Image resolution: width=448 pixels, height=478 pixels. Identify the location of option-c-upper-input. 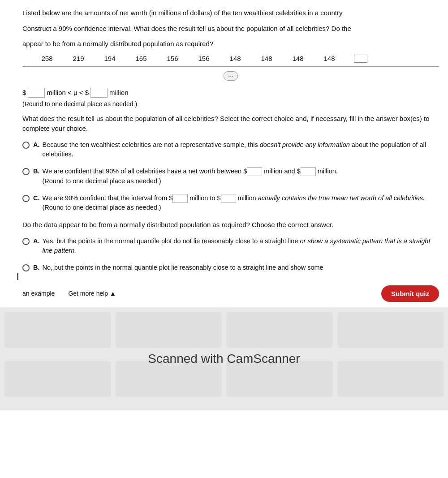
(228, 198).